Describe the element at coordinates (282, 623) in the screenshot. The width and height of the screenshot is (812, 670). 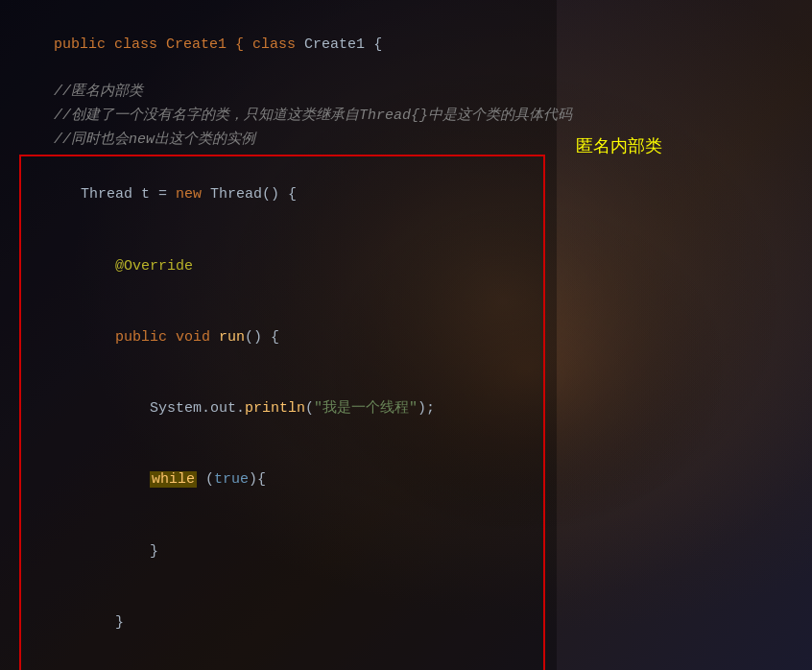
I see `run-close: }` at that location.